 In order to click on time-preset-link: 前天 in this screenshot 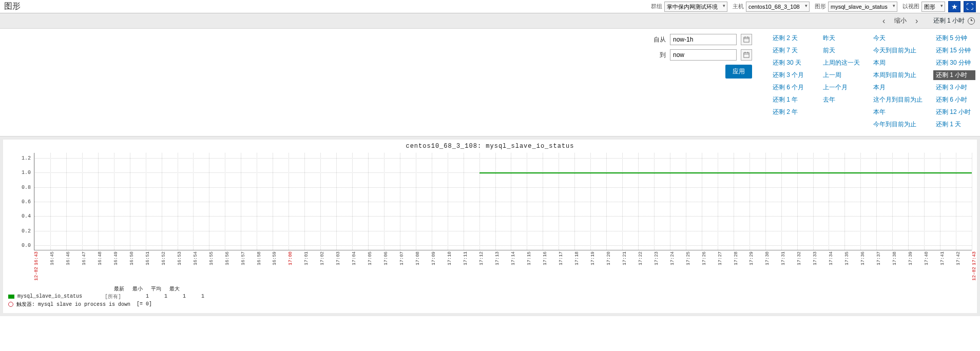, I will do `click(841, 50)`.